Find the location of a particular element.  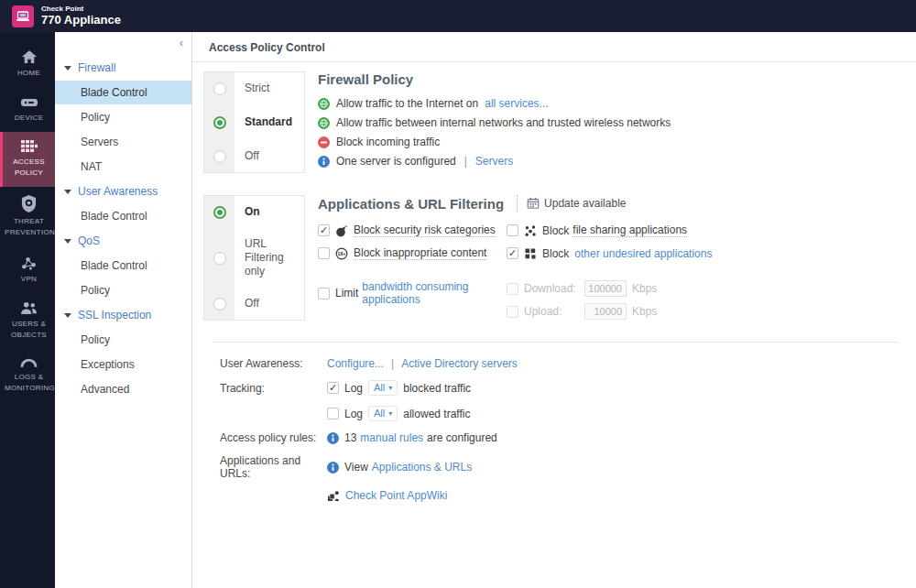

bandwidth-fields: Download: Kbps Upload: Kbps is located at coordinates (582, 303).